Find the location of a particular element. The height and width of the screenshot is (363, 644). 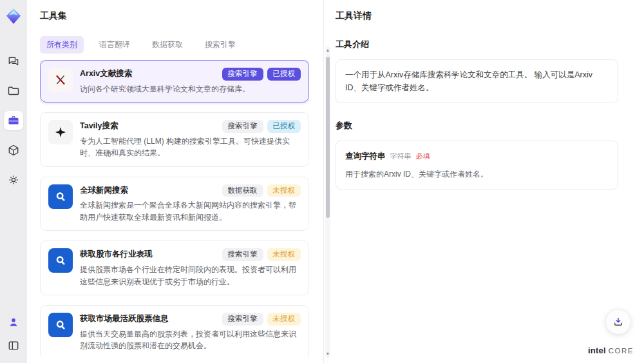

category-tab: 所有类别 is located at coordinates (62, 45).